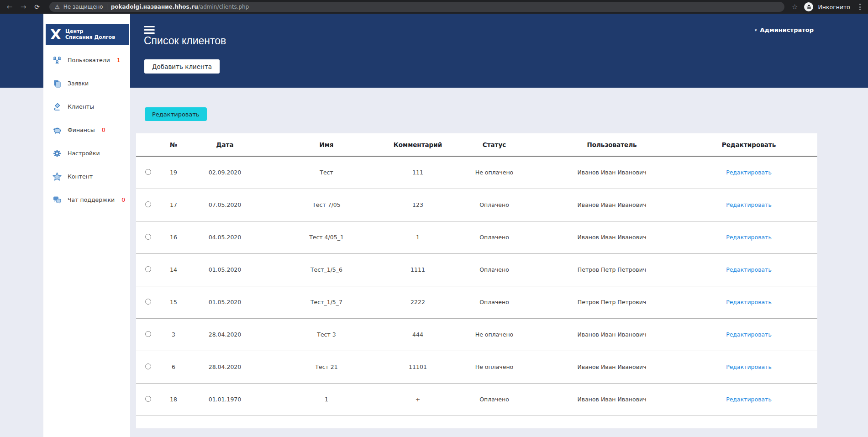 The width and height of the screenshot is (868, 437). Describe the element at coordinates (90, 34) in the screenshot. I see `logo-text: Центр Списания Долгов` at that location.